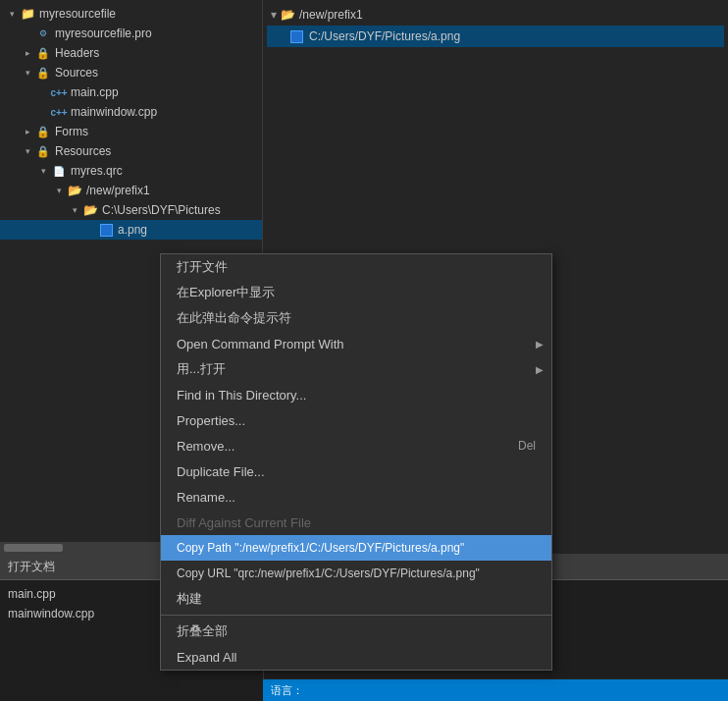 This screenshot has width=728, height=701. What do you see at coordinates (43, 132) in the screenshot?
I see `lock-icon-forms: 🔒` at bounding box center [43, 132].